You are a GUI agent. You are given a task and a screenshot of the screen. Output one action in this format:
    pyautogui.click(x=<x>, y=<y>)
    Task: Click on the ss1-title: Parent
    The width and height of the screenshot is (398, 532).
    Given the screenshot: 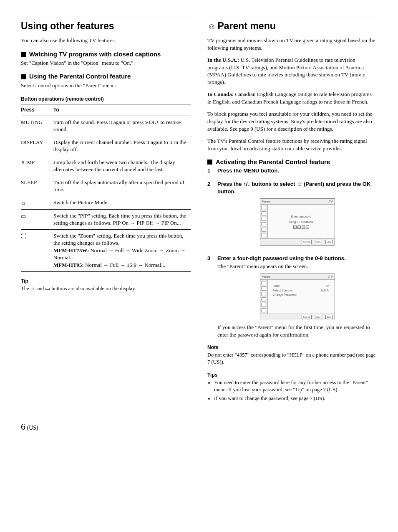 What is the action you would take?
    pyautogui.click(x=266, y=201)
    